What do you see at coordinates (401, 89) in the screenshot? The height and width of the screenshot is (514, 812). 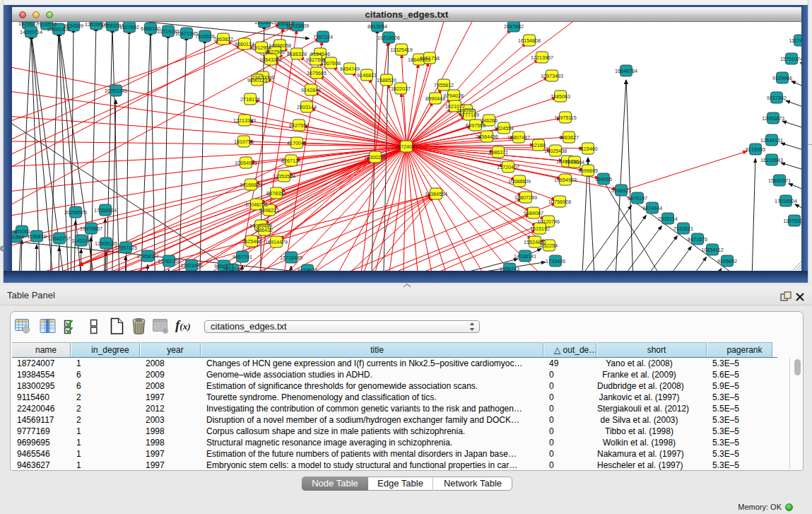 I see `svg-text: 3822037` at bounding box center [401, 89].